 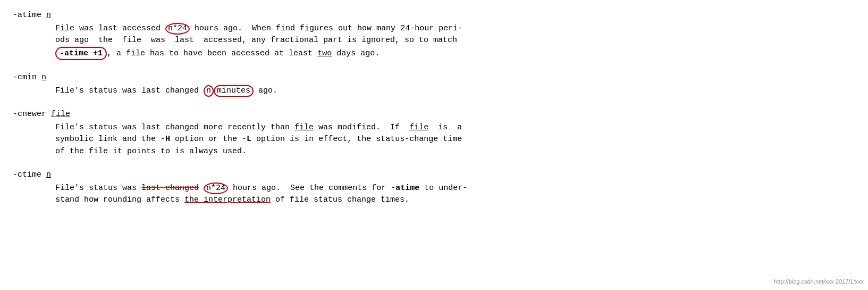 What do you see at coordinates (433, 176) in the screenshot?
I see `flag-line-ctime: -ctime n` at bounding box center [433, 176].